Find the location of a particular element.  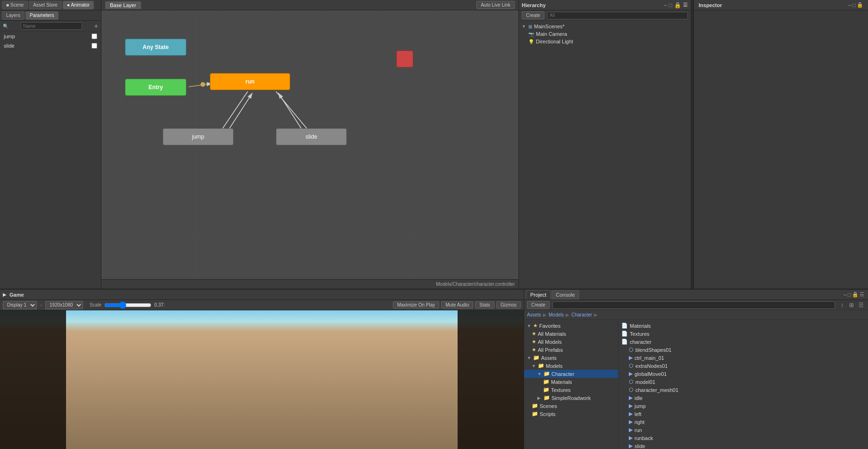

tab-animator: ● Animator is located at coordinates (78, 5).